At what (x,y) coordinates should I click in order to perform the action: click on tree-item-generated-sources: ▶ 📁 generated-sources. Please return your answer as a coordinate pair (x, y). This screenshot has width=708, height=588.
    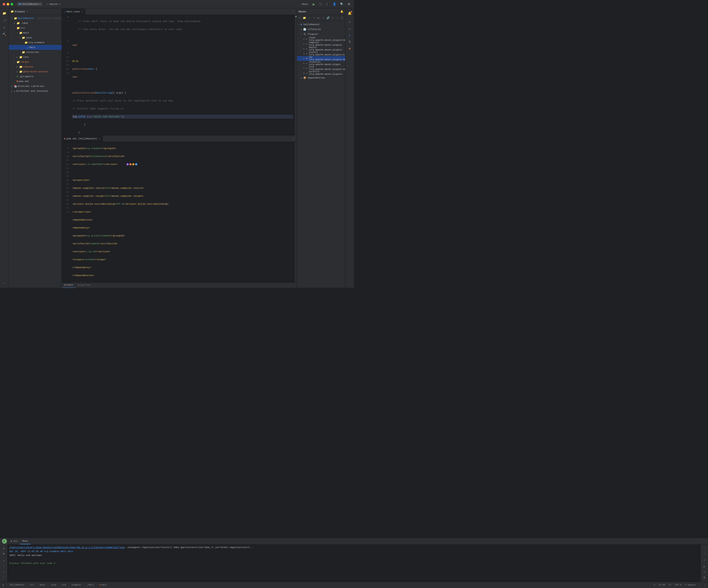
    Looking at the image, I should click on (35, 72).